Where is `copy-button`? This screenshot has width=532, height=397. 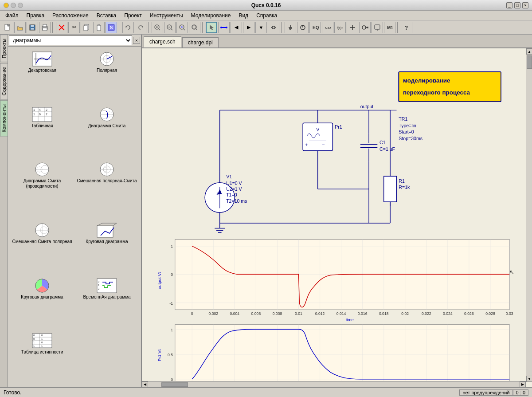
copy-button is located at coordinates (86, 28).